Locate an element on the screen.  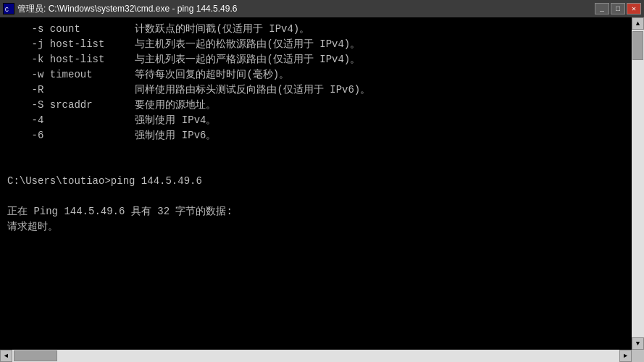
svg-text: C is located at coordinates (7, 10).